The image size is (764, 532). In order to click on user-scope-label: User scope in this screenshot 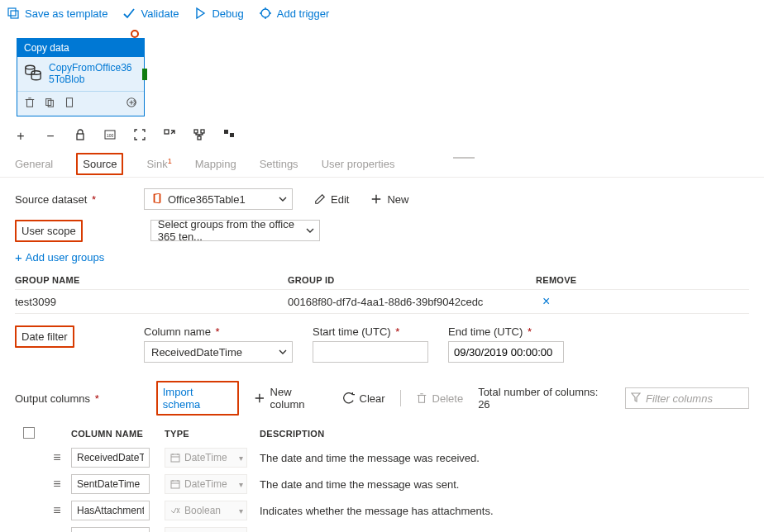, I will do `click(49, 231)`.